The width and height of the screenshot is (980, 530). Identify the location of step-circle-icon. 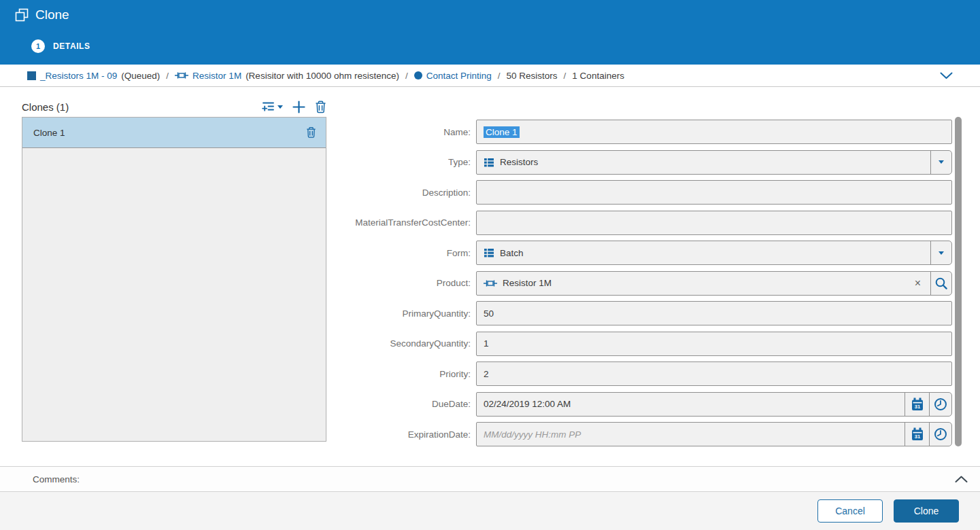
(418, 75).